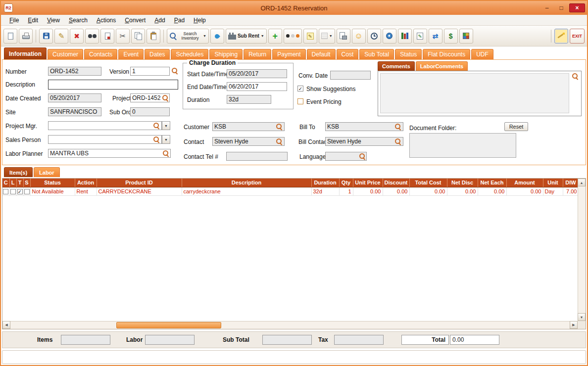 The height and width of the screenshot is (366, 588). I want to click on scrollbar-thumb, so click(169, 325).